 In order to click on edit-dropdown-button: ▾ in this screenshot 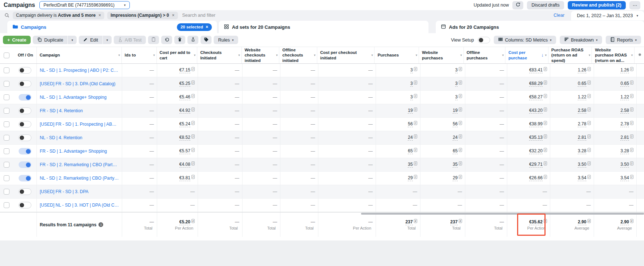, I will do `click(107, 40)`.